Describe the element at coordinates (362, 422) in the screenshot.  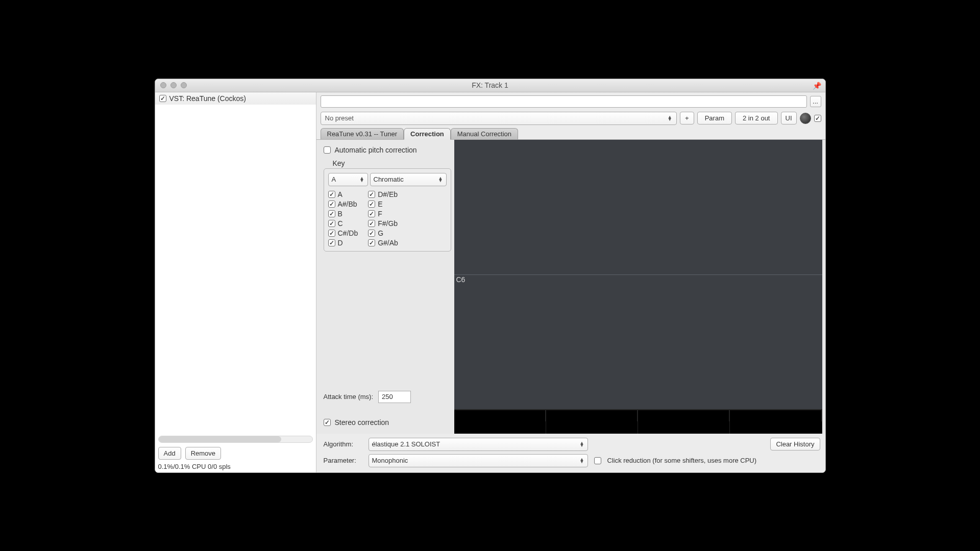
I see `stereo-correction-label: Stereo correction` at that location.